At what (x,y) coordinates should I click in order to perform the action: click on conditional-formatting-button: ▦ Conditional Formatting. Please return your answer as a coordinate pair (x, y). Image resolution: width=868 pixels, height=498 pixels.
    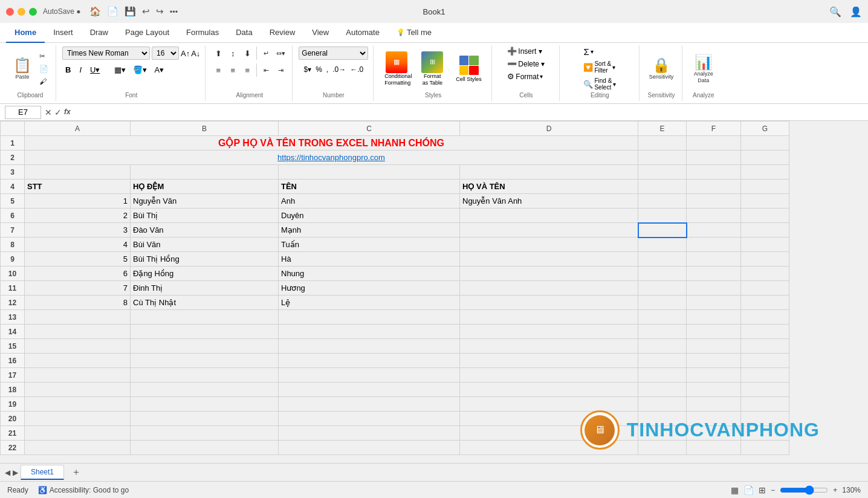
    Looking at the image, I should click on (397, 69).